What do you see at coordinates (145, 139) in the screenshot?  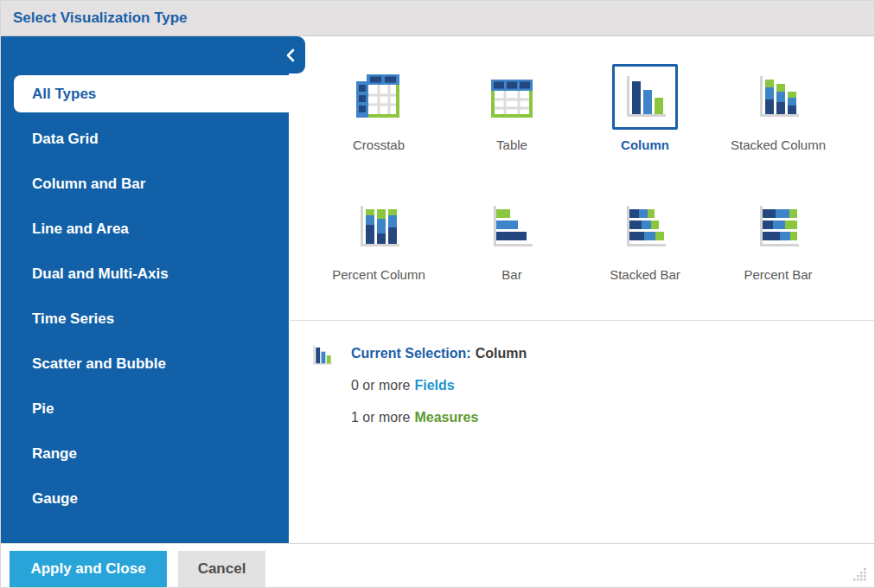 I see `sidebar-item-data-grid: Data Grid` at bounding box center [145, 139].